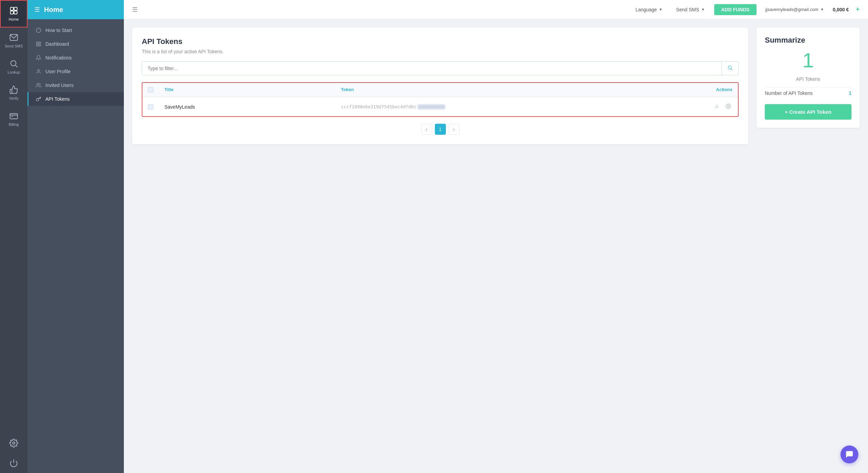 The width and height of the screenshot is (868, 473). I want to click on summarize-row-label: Number of API Tokens, so click(789, 93).